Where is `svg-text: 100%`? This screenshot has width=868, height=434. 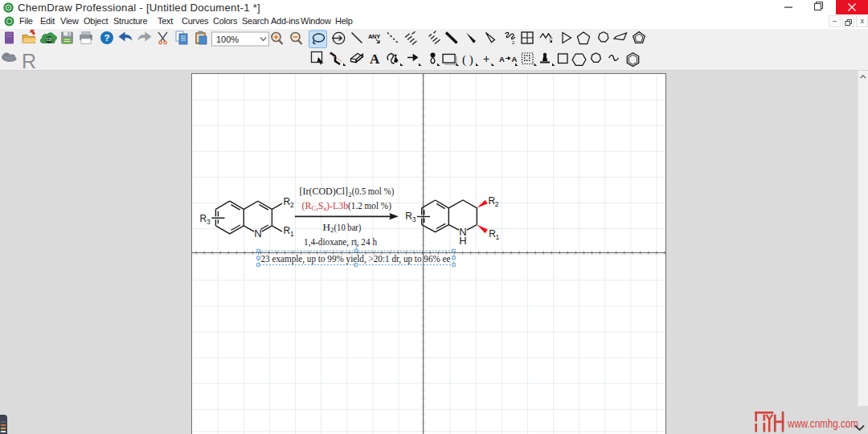
svg-text: 100% is located at coordinates (227, 39).